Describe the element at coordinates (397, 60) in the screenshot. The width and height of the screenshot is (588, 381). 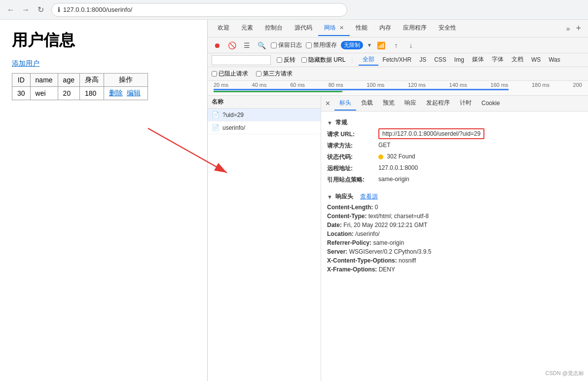
I see `filter-fetch-xhr: Fetch/XHR` at that location.